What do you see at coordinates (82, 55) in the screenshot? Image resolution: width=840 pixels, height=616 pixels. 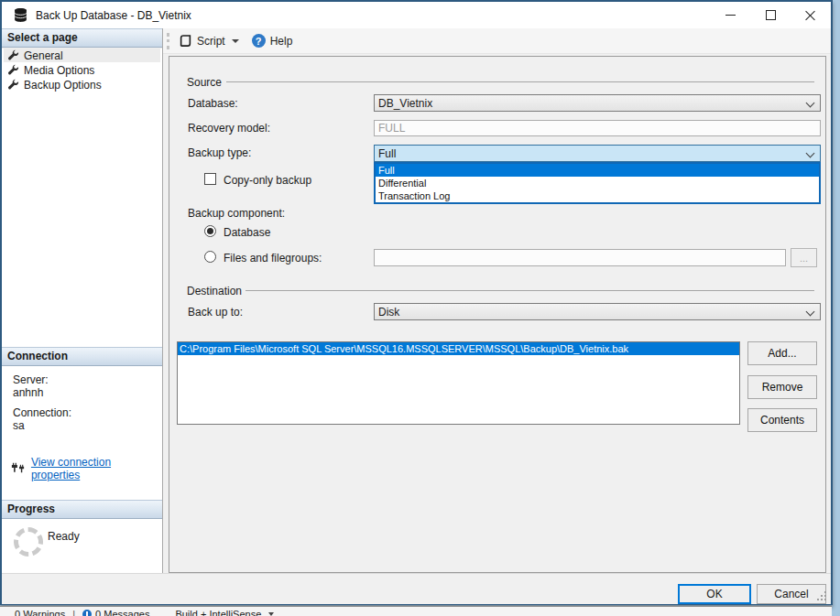 I see `sidebar-item-general: General` at bounding box center [82, 55].